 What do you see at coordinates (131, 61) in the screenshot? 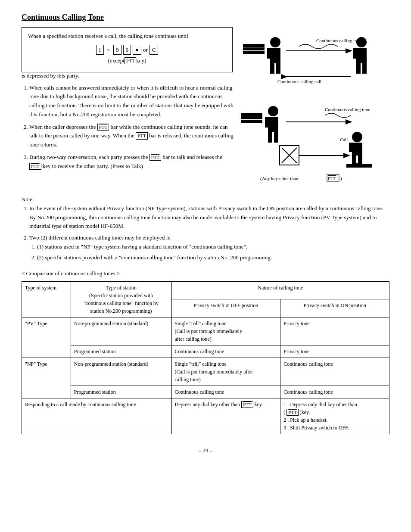
I see `ptt-badge-intro: PTT` at bounding box center [131, 61].